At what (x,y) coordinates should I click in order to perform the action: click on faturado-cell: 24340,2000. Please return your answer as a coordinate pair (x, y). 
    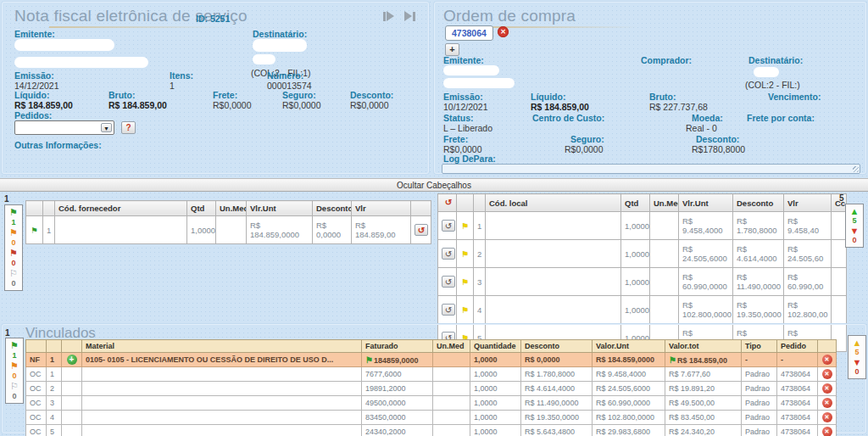
    Looking at the image, I should click on (398, 431).